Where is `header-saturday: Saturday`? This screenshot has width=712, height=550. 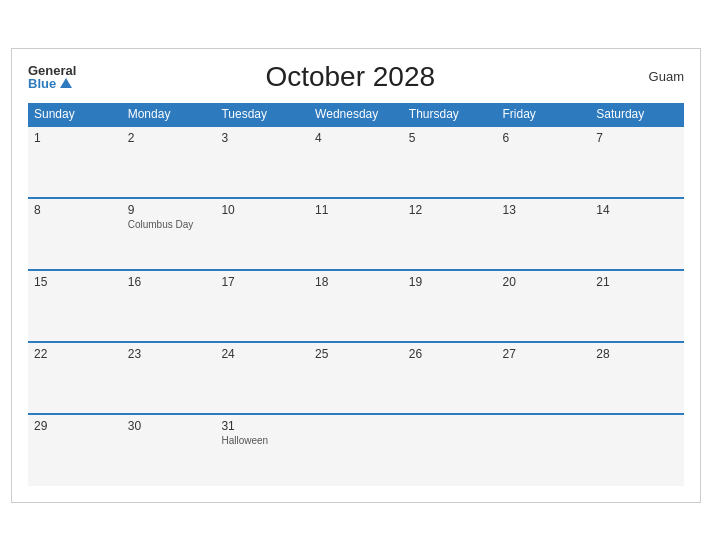 header-saturday: Saturday is located at coordinates (637, 114).